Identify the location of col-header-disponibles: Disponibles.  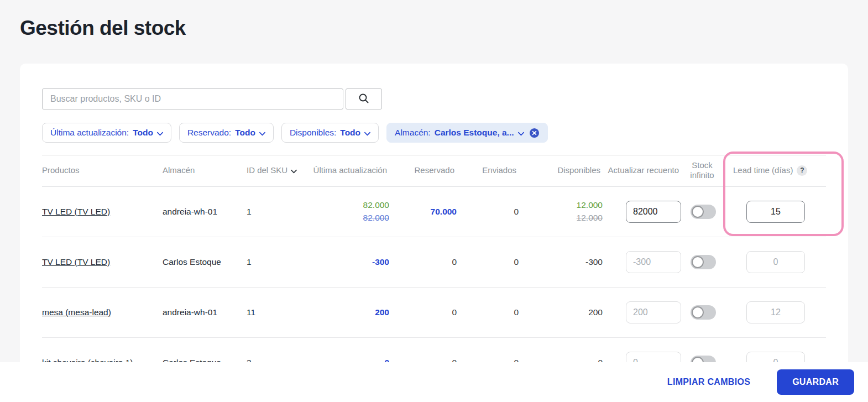
(561, 170).